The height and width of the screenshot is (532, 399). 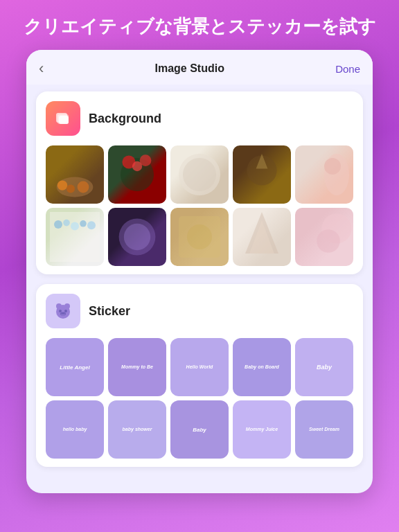 I want to click on background-header: Background, so click(x=200, y=118).